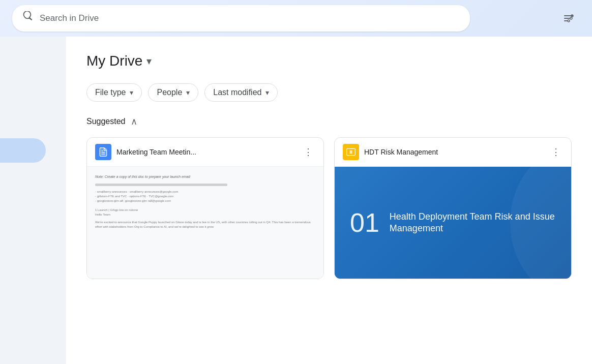 Image resolution: width=592 pixels, height=364 pixels. Describe the element at coordinates (329, 61) in the screenshot. I see `page-title-row: My Drive ▾` at that location.